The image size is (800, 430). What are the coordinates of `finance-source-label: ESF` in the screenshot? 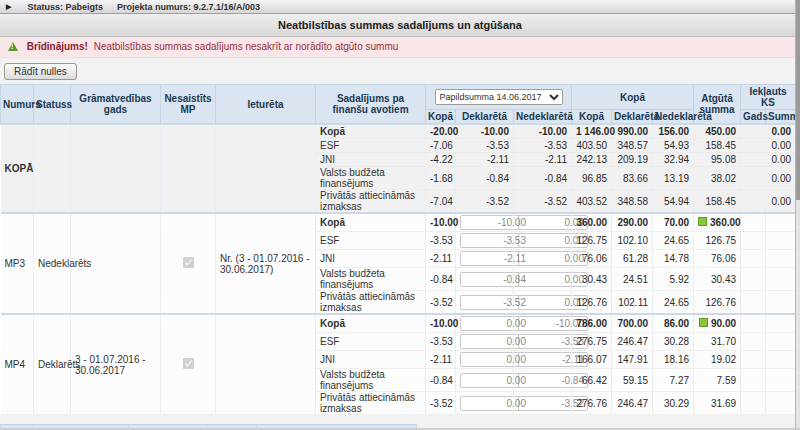 It's located at (371, 146).